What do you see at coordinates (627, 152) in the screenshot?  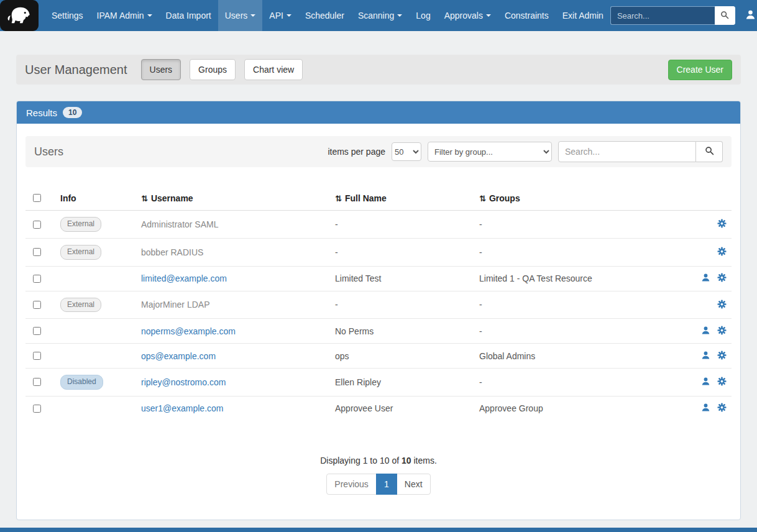 I see `table-search-input` at bounding box center [627, 152].